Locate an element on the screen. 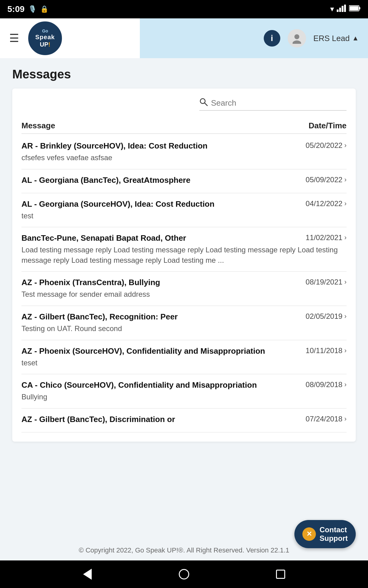 This screenshot has height=588, width=368. user-menu: ERS Lead ▲ is located at coordinates (336, 39).